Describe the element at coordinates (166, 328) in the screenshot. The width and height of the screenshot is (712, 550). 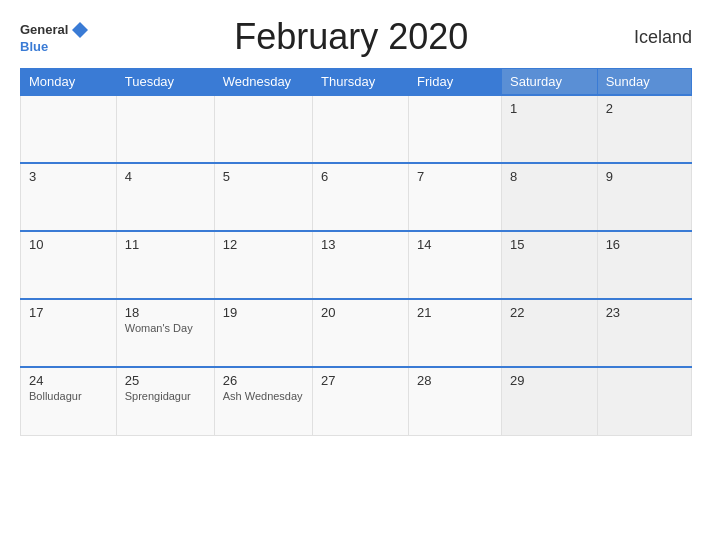
I see `event-name: Woman's Day` at that location.